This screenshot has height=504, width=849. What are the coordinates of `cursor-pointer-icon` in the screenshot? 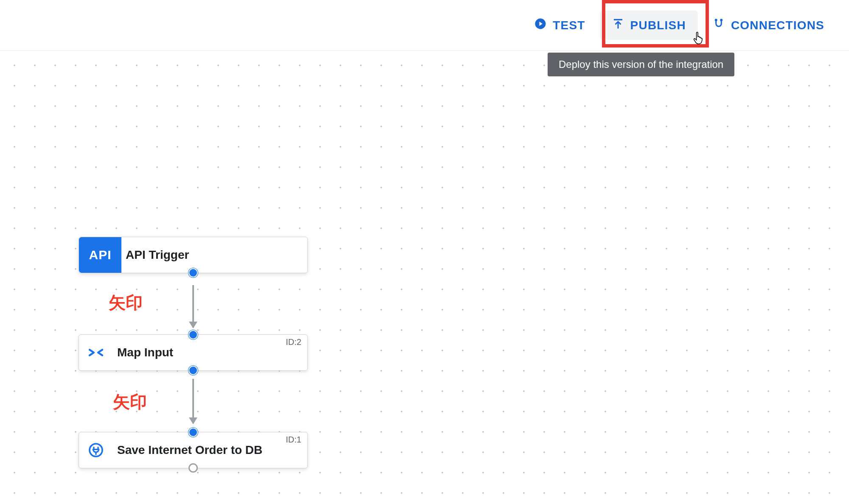 It's located at (698, 39).